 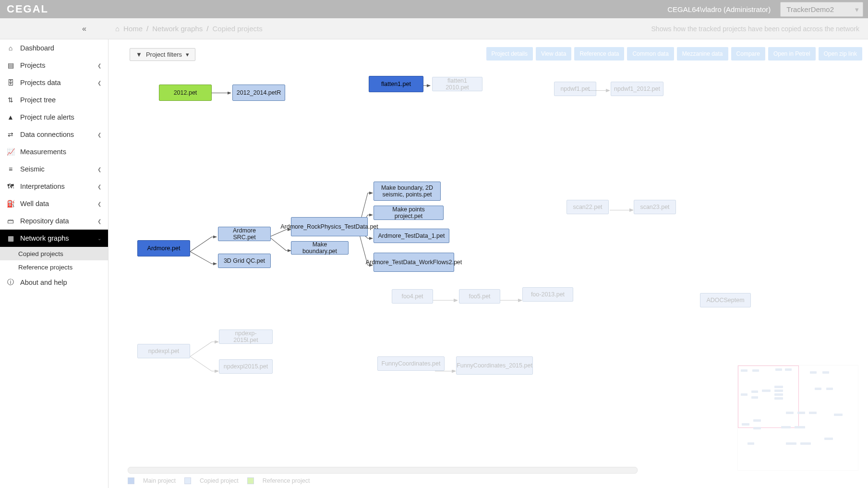 I want to click on legend-label: Main project, so click(x=159, y=481).